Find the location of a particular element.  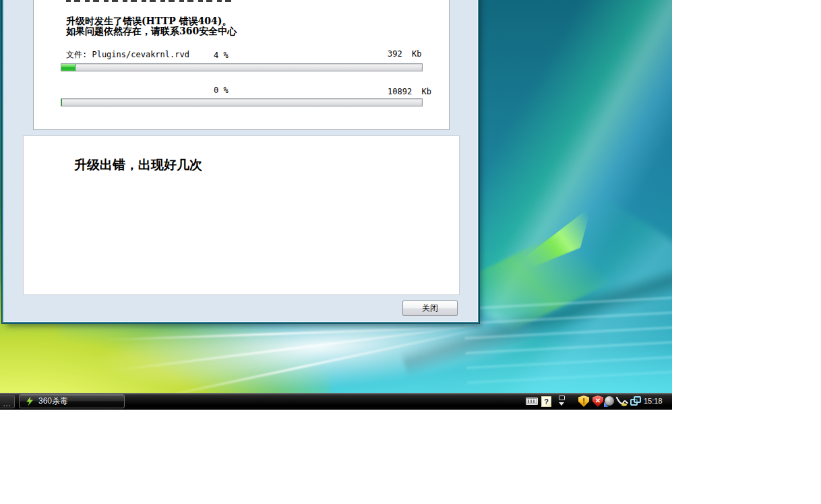

file-percent: 4 % is located at coordinates (221, 55).